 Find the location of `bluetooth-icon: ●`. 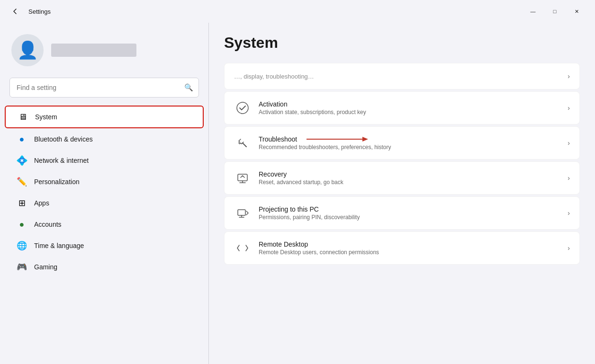

bluetooth-icon: ● is located at coordinates (22, 139).